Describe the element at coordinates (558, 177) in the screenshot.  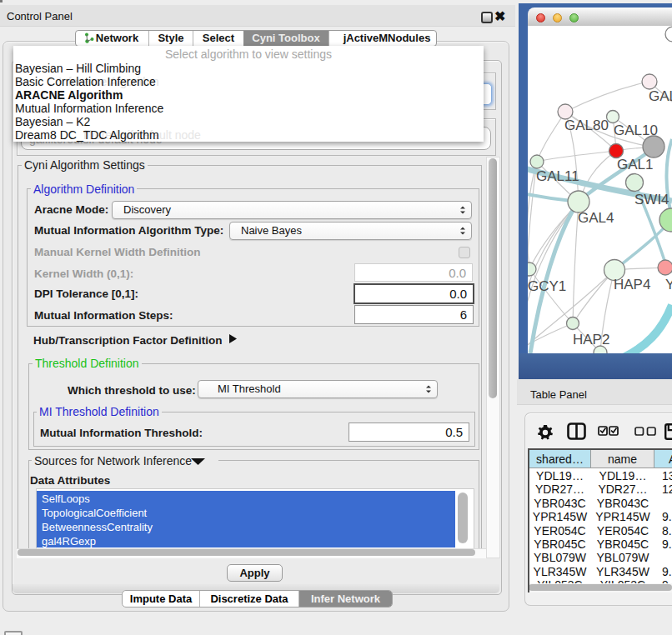
I see `svg-text: GAL11` at that location.